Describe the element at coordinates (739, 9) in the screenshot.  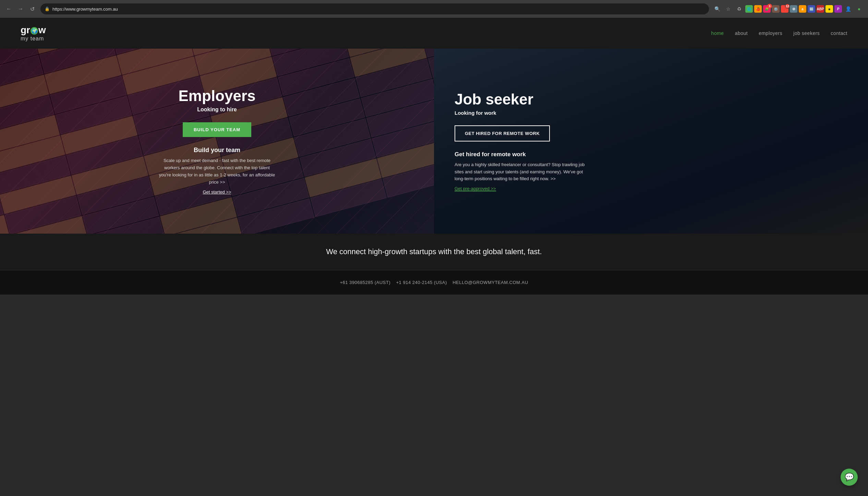
I see `recycle-button: ♻` at that location.